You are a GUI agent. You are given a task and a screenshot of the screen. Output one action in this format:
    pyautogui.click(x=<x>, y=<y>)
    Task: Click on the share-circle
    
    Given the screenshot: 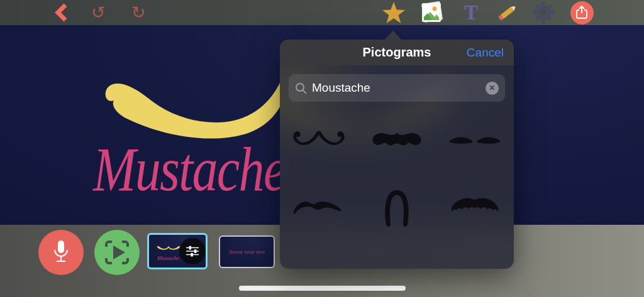 What is the action you would take?
    pyautogui.click(x=582, y=13)
    